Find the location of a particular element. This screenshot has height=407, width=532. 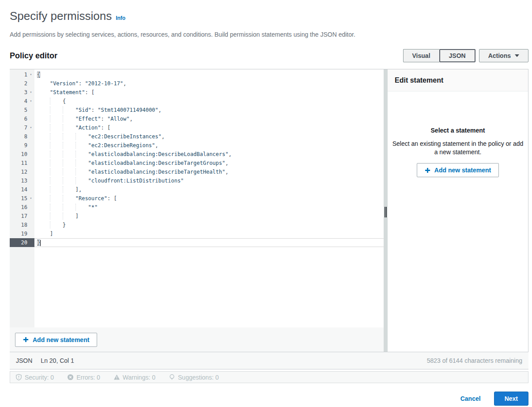

code-line-text: "*" is located at coordinates (209, 207).